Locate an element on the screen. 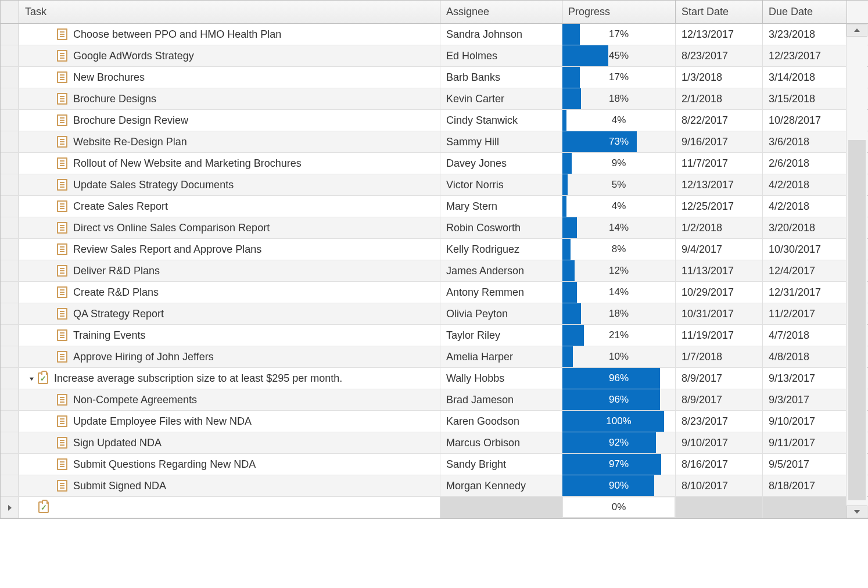 Image resolution: width=868 pixels, height=588 pixels. table-row: Direct vs Online Sales Comparison Report… is located at coordinates (434, 228).